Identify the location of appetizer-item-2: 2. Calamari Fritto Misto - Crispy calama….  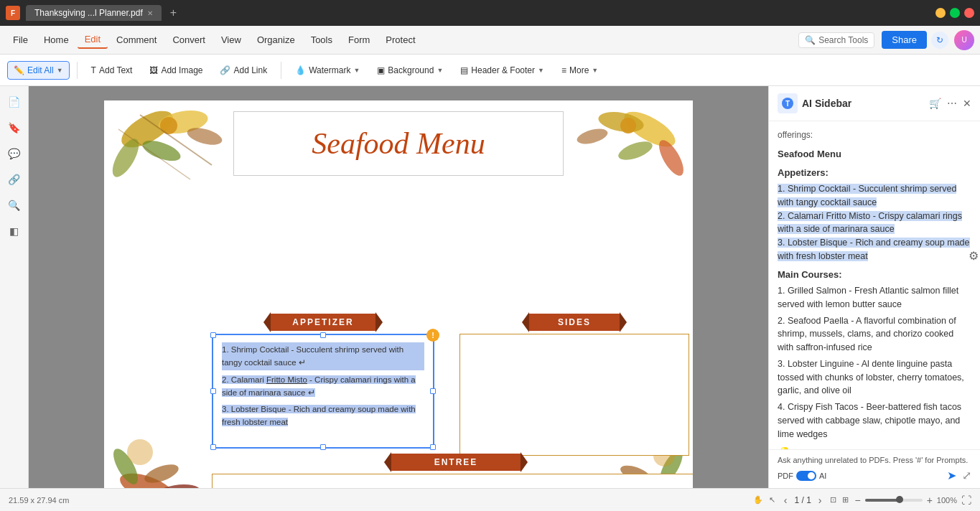
(323, 386).